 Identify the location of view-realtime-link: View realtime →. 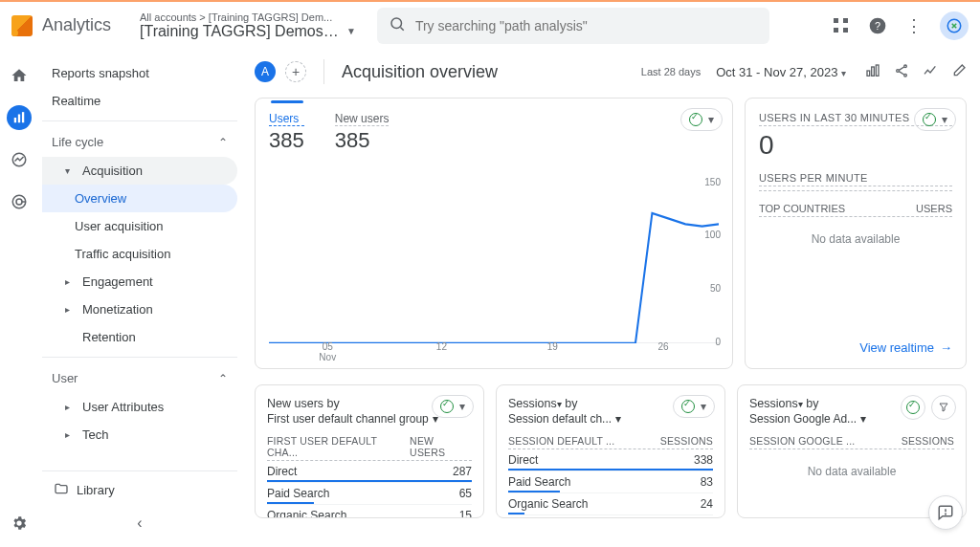
(856, 348).